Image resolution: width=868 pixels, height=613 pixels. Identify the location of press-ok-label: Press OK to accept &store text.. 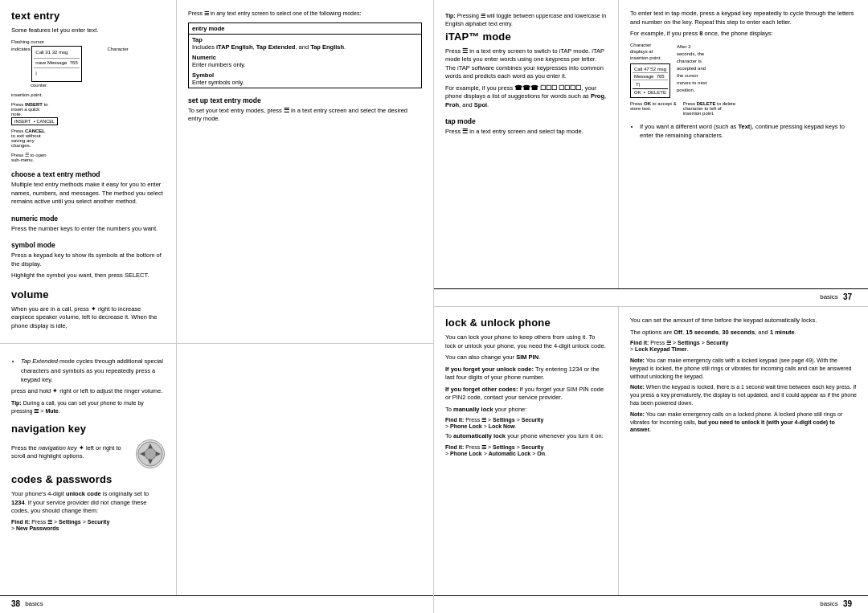
(653, 108).